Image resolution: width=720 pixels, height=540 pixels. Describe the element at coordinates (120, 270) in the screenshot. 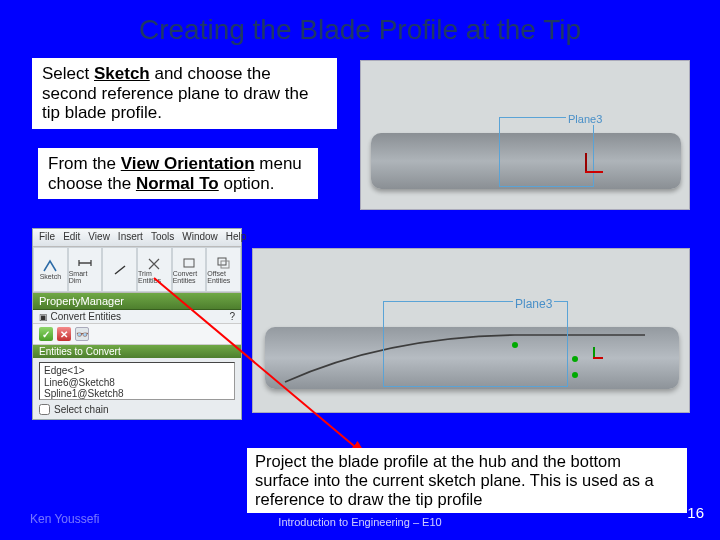

I see `line-tool` at that location.